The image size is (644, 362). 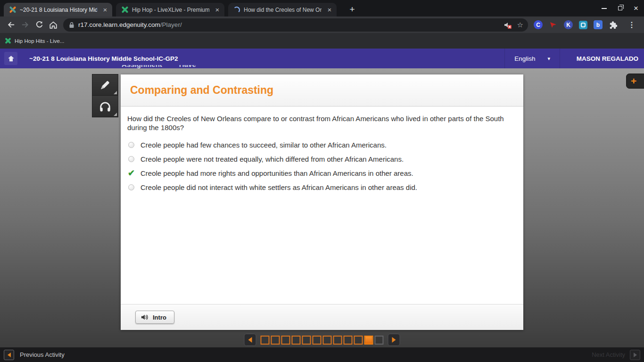 What do you see at coordinates (155, 317) in the screenshot?
I see `intro-audio-button: Intro` at bounding box center [155, 317].